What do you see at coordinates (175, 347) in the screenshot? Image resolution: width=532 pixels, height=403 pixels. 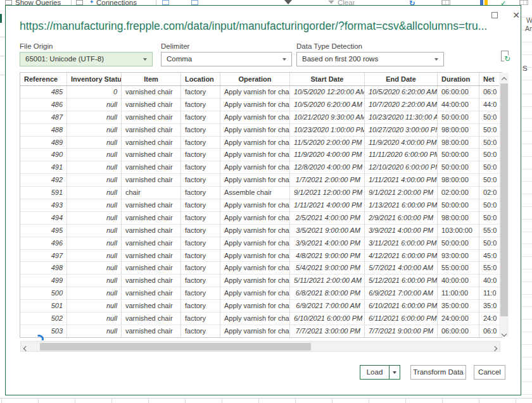 I see `horizontal-scrollbar-thumb` at bounding box center [175, 347].